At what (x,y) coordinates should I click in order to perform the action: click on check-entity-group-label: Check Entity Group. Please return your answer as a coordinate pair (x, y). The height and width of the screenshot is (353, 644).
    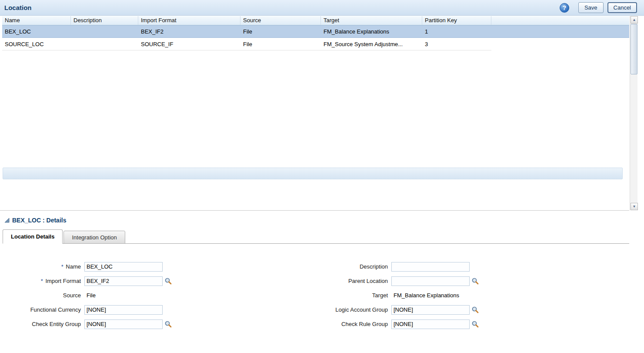
    Looking at the image, I should click on (40, 324).